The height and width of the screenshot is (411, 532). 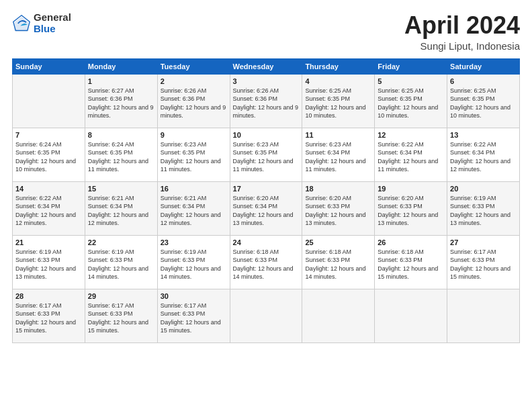 I want to click on calendar-cell: 9Sunrise: 6:23 AMSunset: 6:35 PMDaylight…, so click(x=193, y=154).